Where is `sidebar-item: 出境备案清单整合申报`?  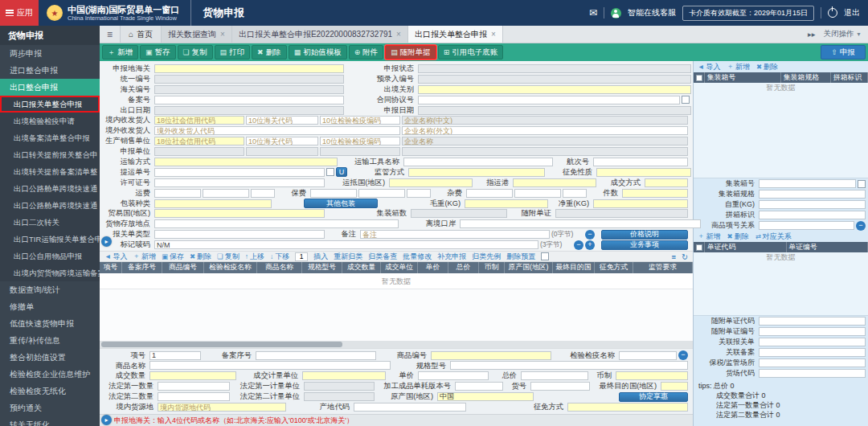
sidebar-item: 出境备案清单整合申报 is located at coordinates (50, 138).